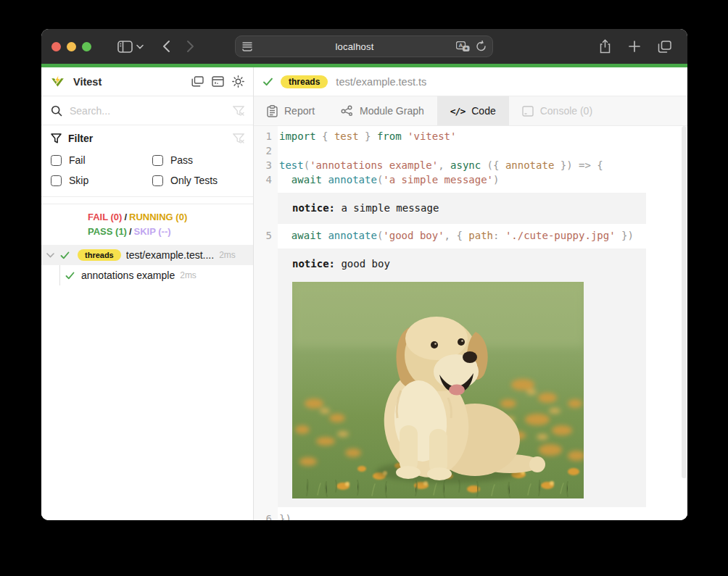 The image size is (728, 576). What do you see at coordinates (170, 255) in the screenshot?
I see `tree-file-label: test/example.test....` at bounding box center [170, 255].